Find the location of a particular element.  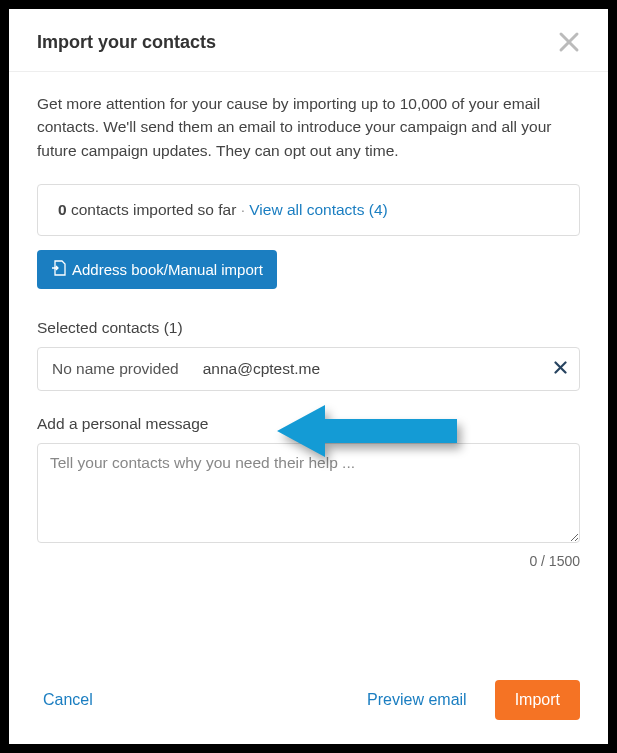

import-button: Import is located at coordinates (538, 700).